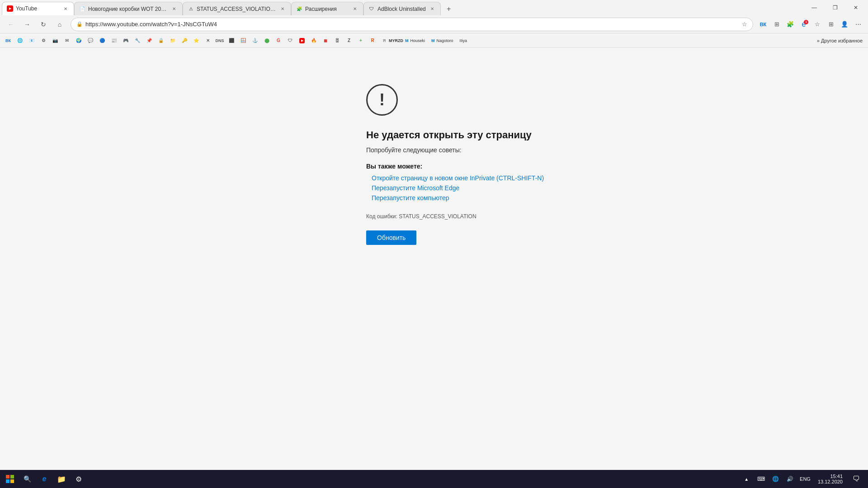 Image resolution: width=868 pixels, height=488 pixels. Describe the element at coordinates (149, 41) in the screenshot. I see `bookmark-pin: 📌` at that location.